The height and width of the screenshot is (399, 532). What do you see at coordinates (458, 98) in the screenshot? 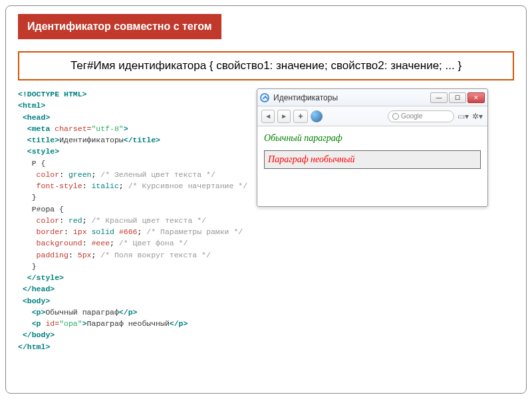
I see `window-buttons: — ☐ ✕` at bounding box center [458, 98].